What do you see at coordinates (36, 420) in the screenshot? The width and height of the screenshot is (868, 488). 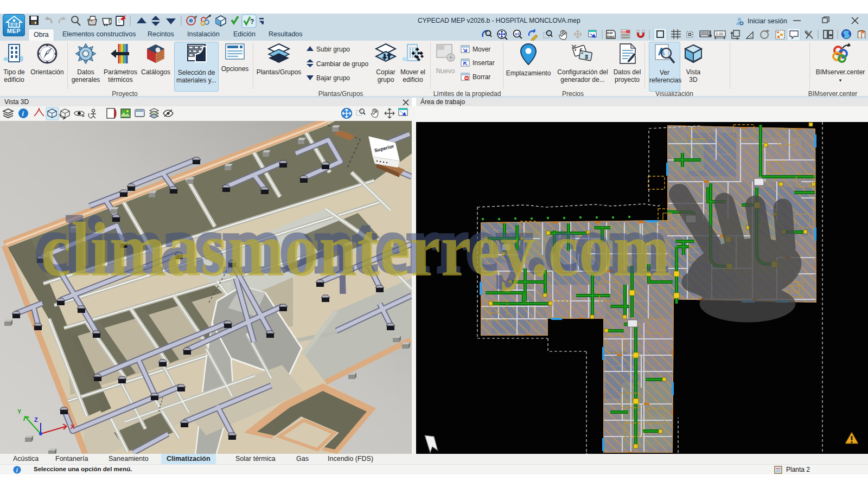 I see `svg-text: Z` at bounding box center [36, 420].